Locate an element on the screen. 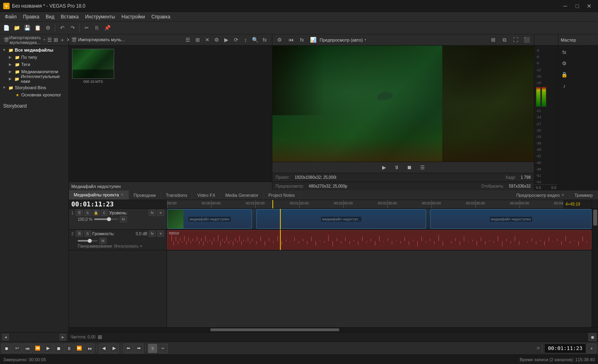 The height and width of the screenshot is (364, 598). pause-ctrl-btn: ⏸ is located at coordinates (397, 168).